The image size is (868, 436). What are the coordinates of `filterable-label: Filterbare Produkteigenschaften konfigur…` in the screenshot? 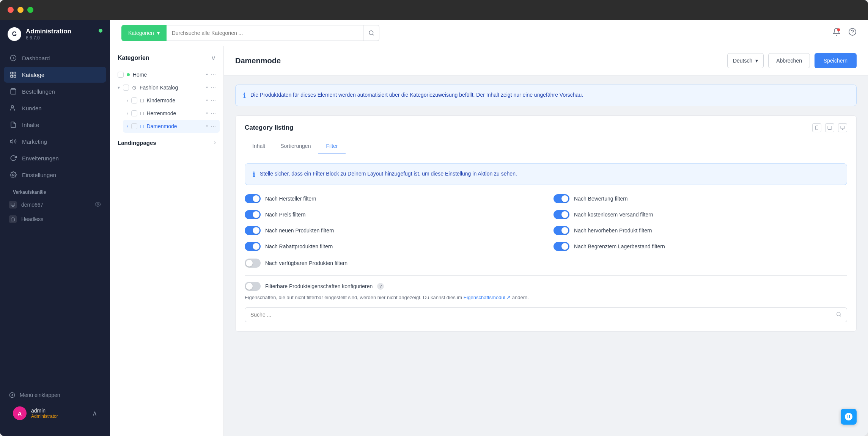 It's located at (319, 286).